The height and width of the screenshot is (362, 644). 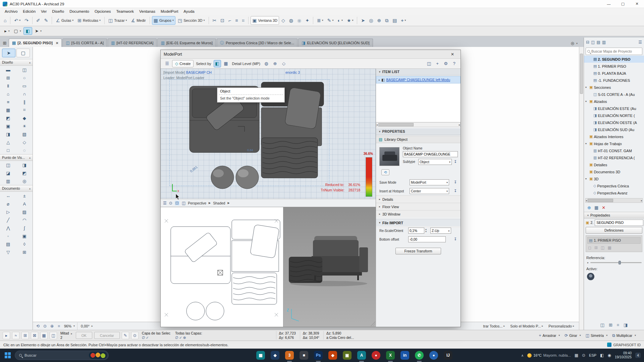 I want to click on toolbar-button: ⌗, so click(x=243, y=20).